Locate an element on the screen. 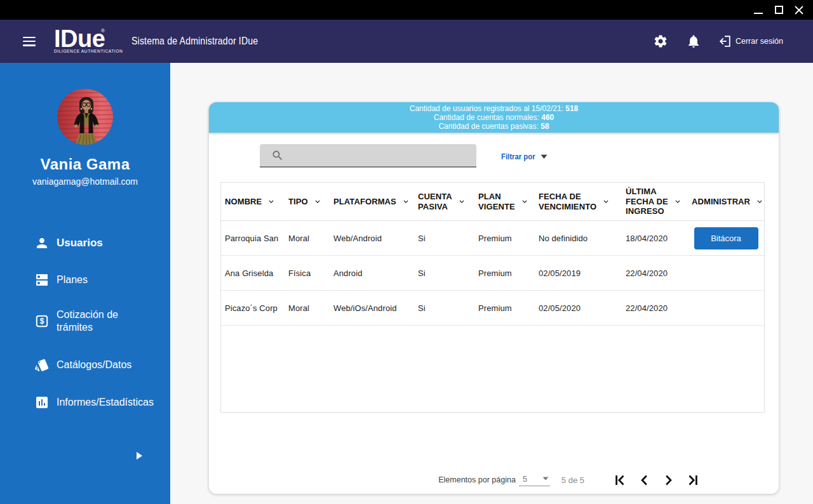 This screenshot has width=813, height=504. cell-ultima-fecha: 18/04/2020 is located at coordinates (655, 239).